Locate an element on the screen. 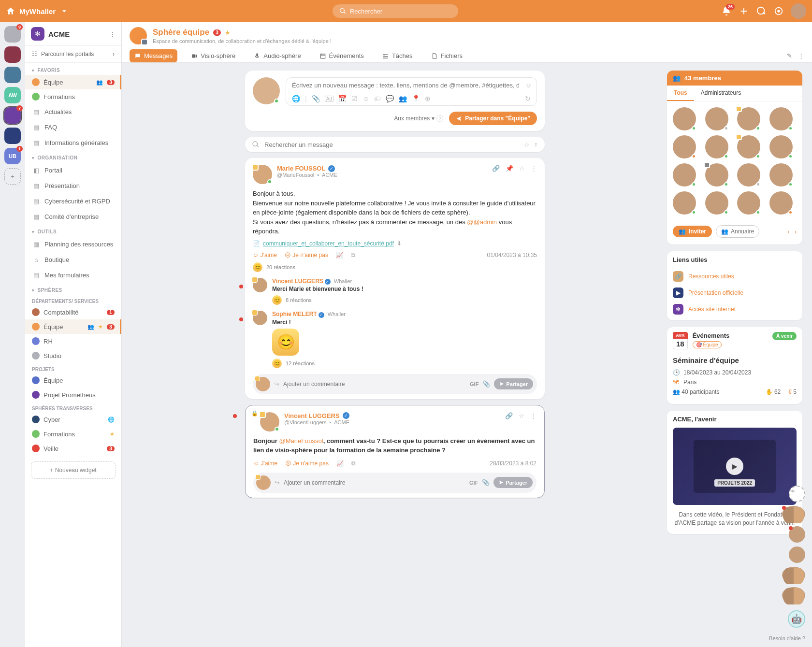 The height and width of the screenshot is (647, 812). post-author: Vincent LUGGERS is located at coordinates (312, 416).